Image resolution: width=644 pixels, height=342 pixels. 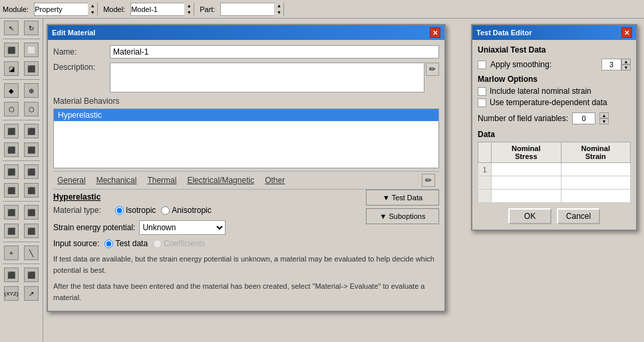 What do you see at coordinates (626, 61) in the screenshot?
I see `smoothing-up-btn: ▲` at bounding box center [626, 61].